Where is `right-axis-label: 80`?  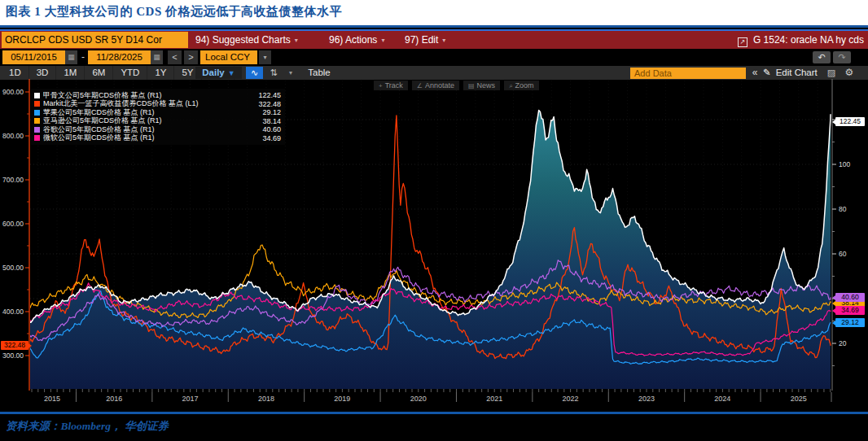 right-axis-label: 80 is located at coordinates (843, 209).